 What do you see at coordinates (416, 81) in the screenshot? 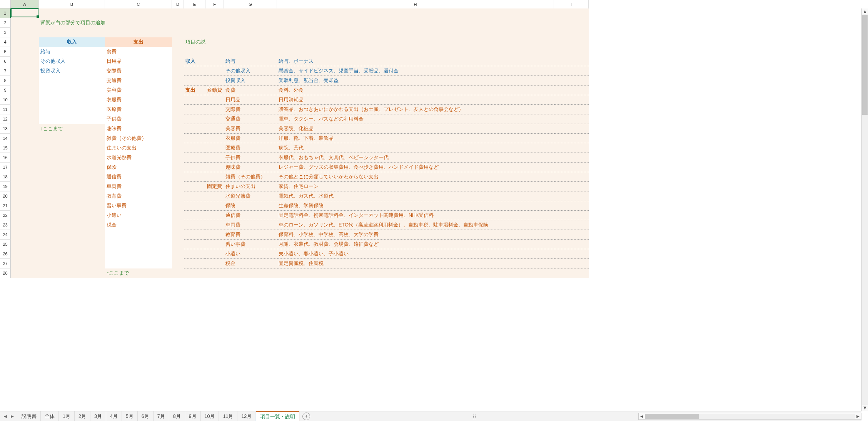
I see `cell: 受取利息、配当金、売却益` at bounding box center [416, 81].